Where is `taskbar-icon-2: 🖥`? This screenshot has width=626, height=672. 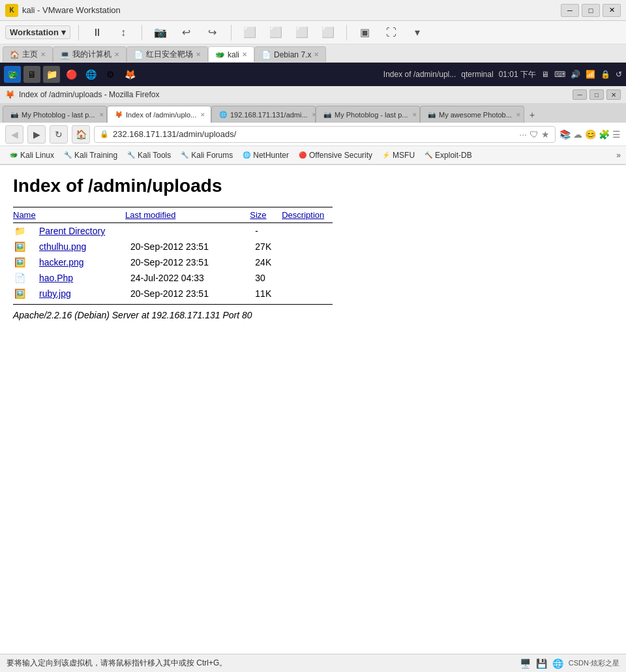
taskbar-icon-2: 🖥 is located at coordinates (32, 74).